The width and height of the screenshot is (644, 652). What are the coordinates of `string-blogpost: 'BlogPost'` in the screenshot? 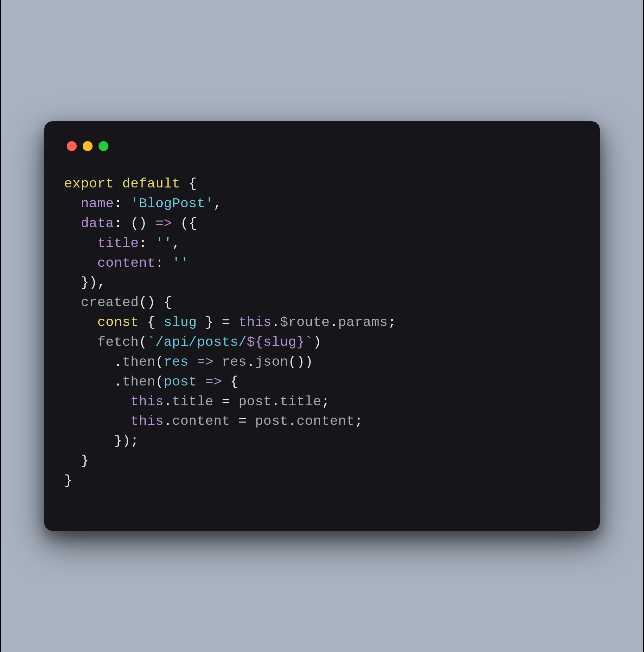 It's located at (172, 204).